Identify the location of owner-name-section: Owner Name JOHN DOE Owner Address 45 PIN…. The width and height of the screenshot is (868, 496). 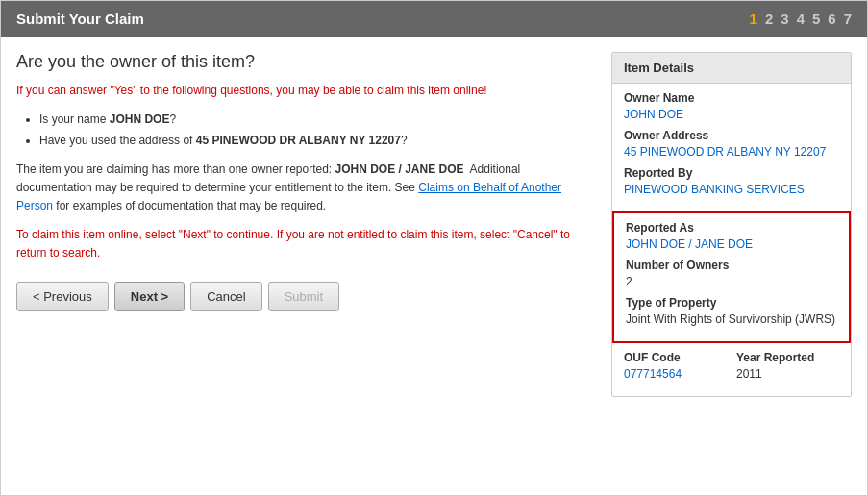
(732, 148).